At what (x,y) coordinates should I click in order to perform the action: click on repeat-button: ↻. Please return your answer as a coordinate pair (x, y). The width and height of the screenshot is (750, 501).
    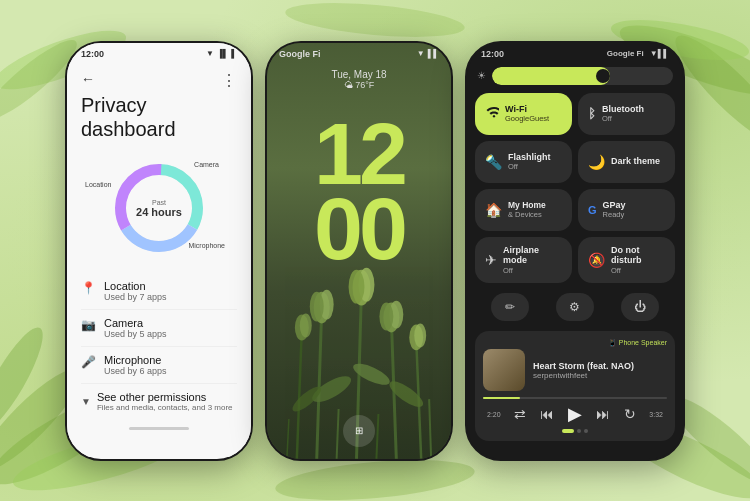
    Looking at the image, I should click on (630, 414).